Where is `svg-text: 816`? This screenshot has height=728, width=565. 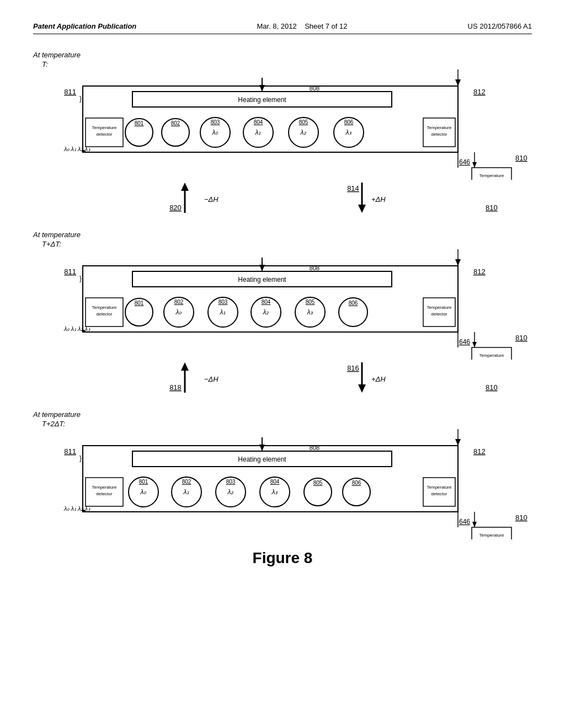
svg-text: 816 is located at coordinates (353, 368).